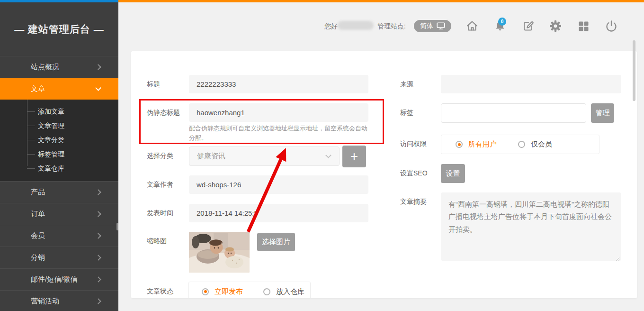  Describe the element at coordinates (392, 27) in the screenshot. I see `manage-site-label: 管理站点:` at that location.